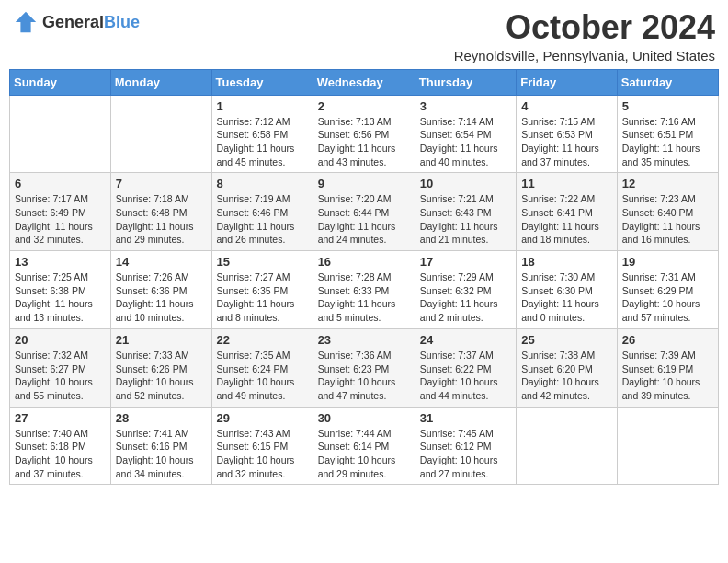 The image size is (728, 563). I want to click on day-number: 26, so click(667, 340).